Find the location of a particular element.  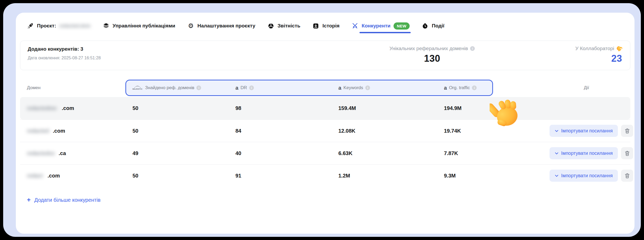

added-competitors-label: Додано конкурентів: is located at coordinates (53, 49).